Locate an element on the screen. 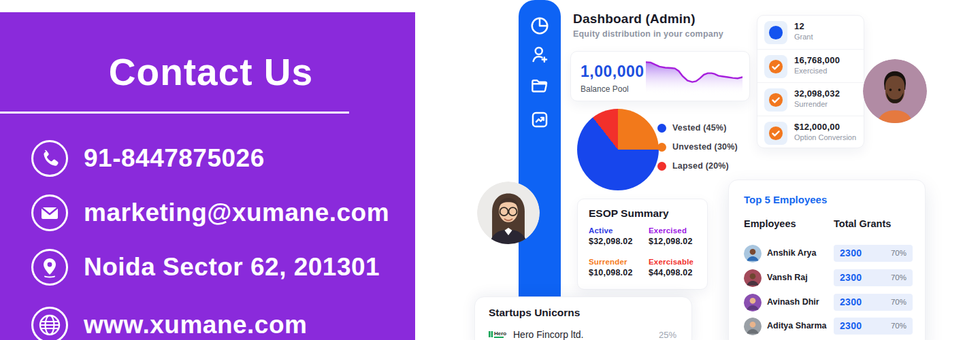 This screenshot has height=340, width=980. stat-row-option-conversion: $12,000,00 Option Conversion is located at coordinates (811, 132).